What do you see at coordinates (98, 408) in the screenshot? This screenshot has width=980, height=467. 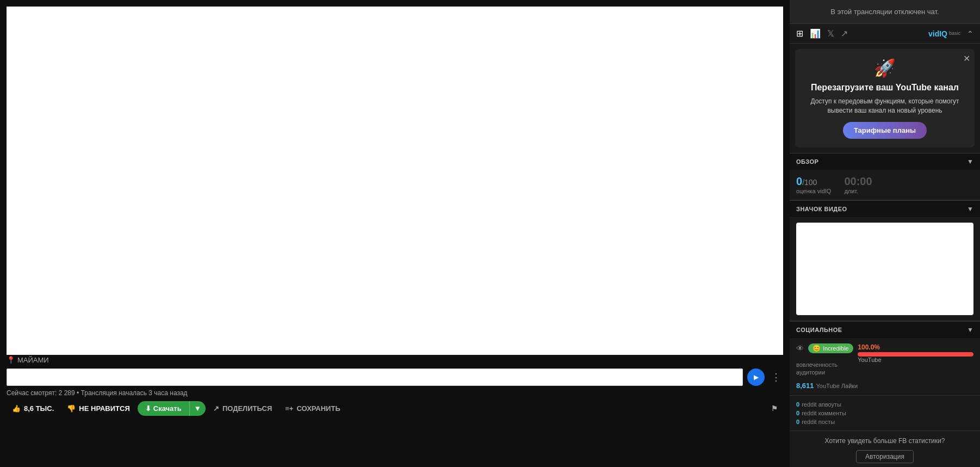 I see `dislike-button: 👎 НЕ НРАВИТСЯ` at bounding box center [98, 408].